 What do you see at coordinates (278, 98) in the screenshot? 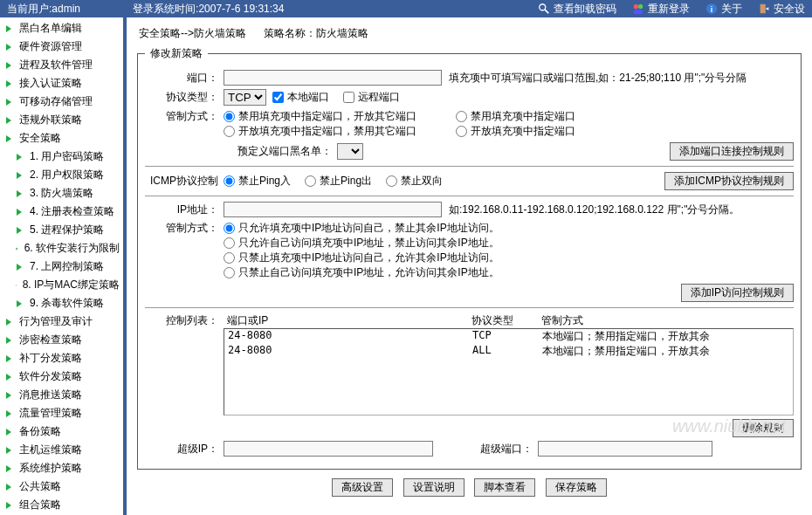
I see `local-port-checkbox` at bounding box center [278, 98].